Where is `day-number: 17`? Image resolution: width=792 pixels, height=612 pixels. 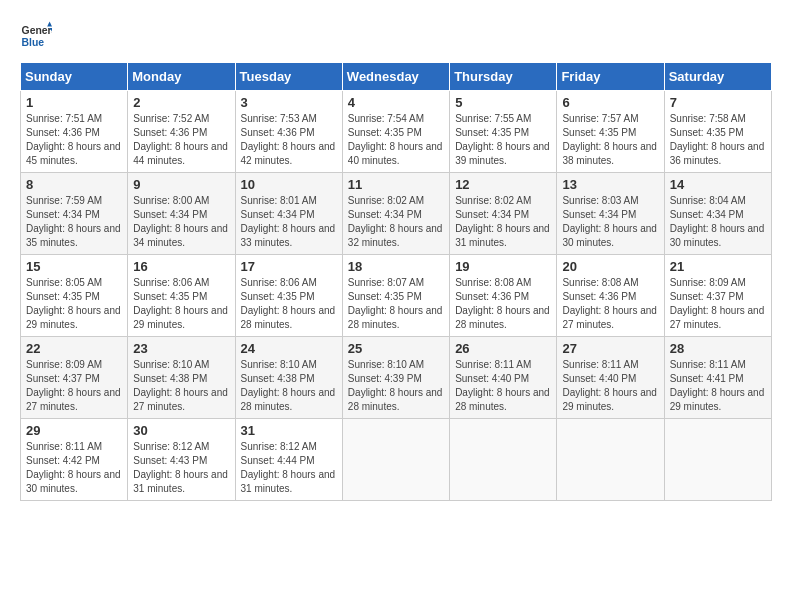 day-number: 17 is located at coordinates (289, 266).